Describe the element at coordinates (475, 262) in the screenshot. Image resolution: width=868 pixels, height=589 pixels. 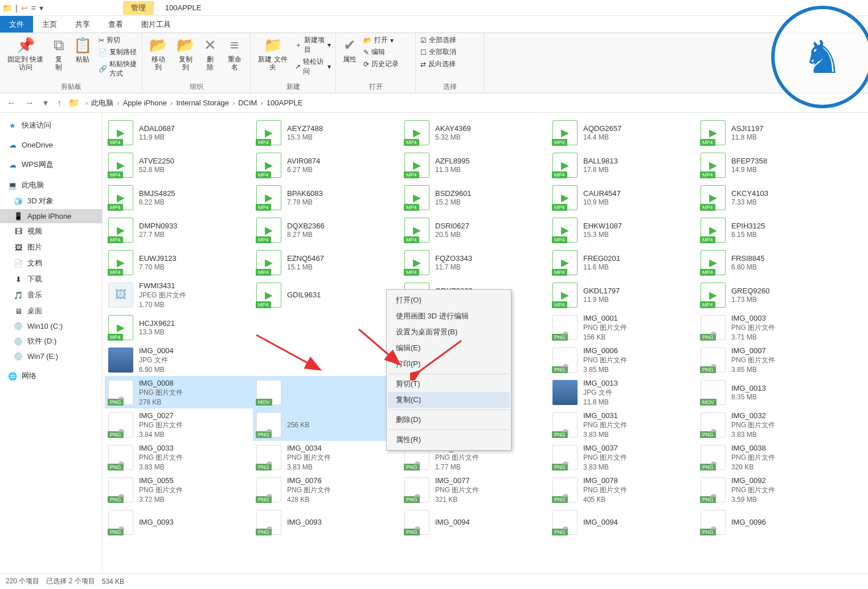
I see `file-item: MP4FQZO334311.7 MB` at that location.